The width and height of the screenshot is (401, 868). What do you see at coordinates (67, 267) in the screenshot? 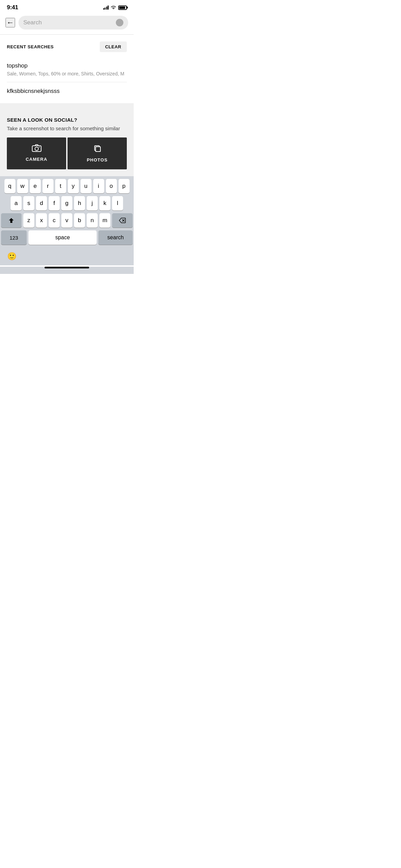
I see `home-indicator` at bounding box center [67, 267].